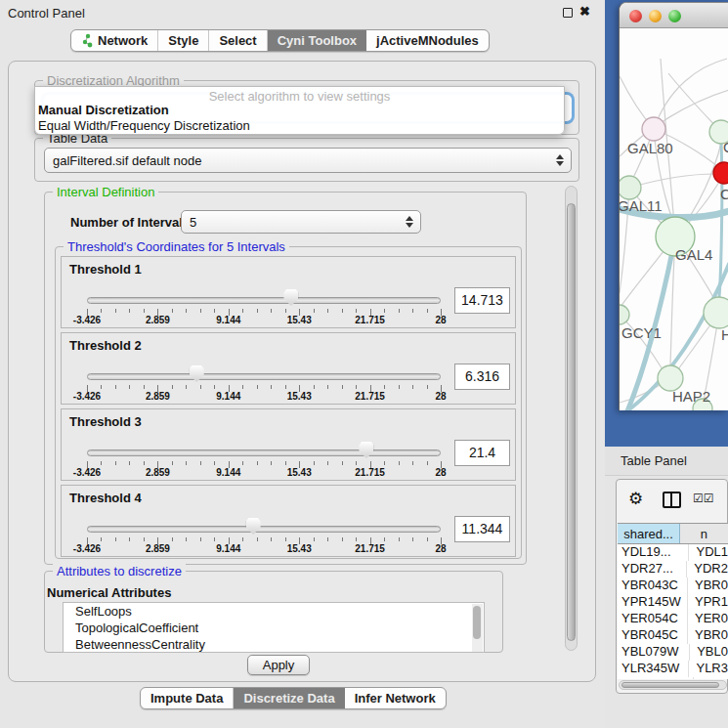 This screenshot has width=728, height=728. What do you see at coordinates (115, 41) in the screenshot?
I see `tab-network: Network` at bounding box center [115, 41].